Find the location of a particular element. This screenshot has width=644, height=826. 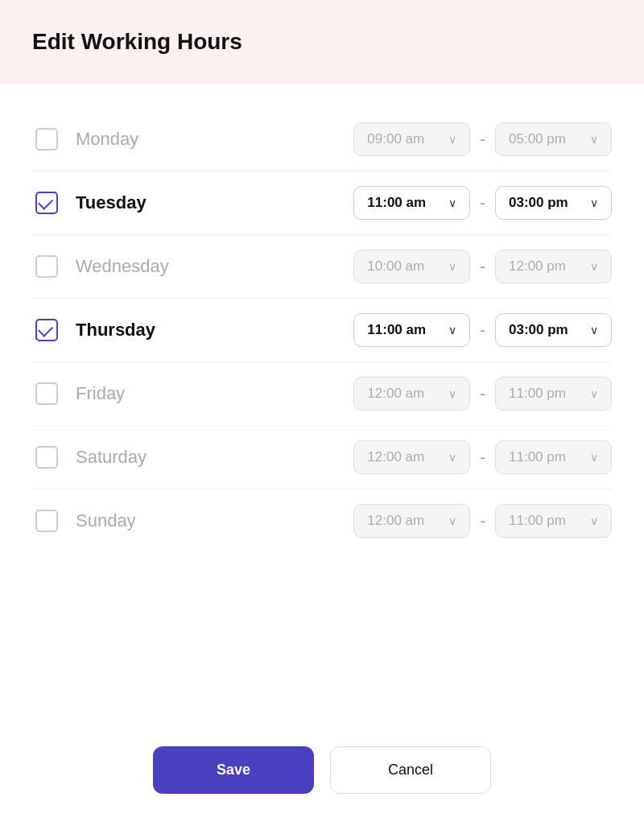

start-chevron-icon-monday: ∨ is located at coordinates (452, 139).